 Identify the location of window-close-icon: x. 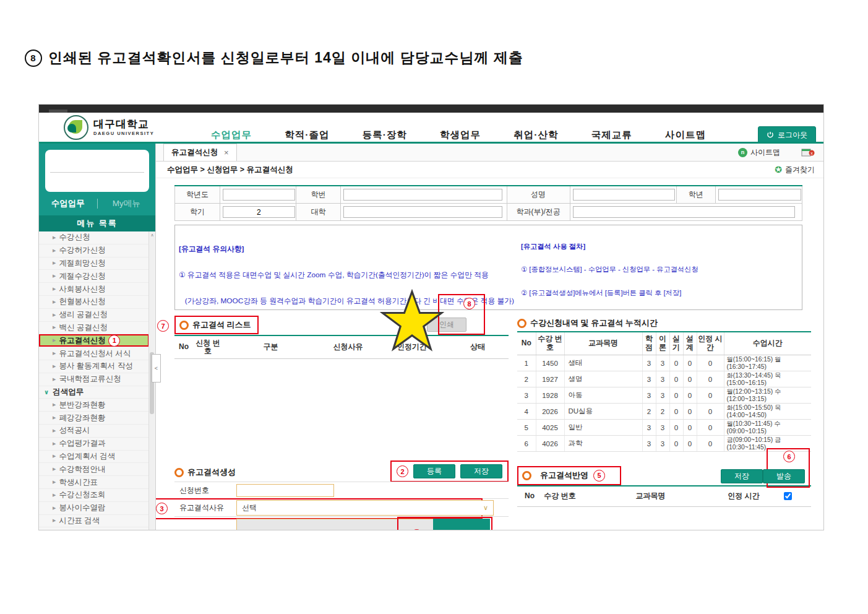
(808, 152).